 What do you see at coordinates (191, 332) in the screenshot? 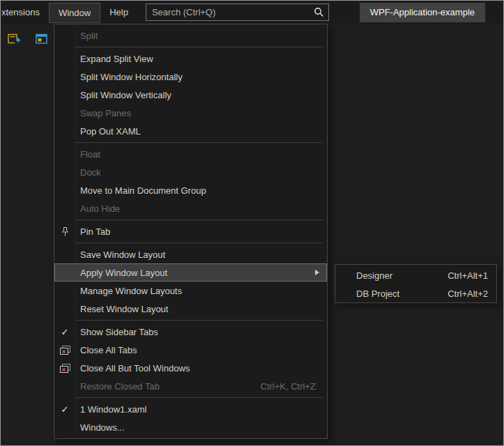
I see `menu-item-show-sidebar-tabs: ✓ Show Sidebar Tabs` at bounding box center [191, 332].